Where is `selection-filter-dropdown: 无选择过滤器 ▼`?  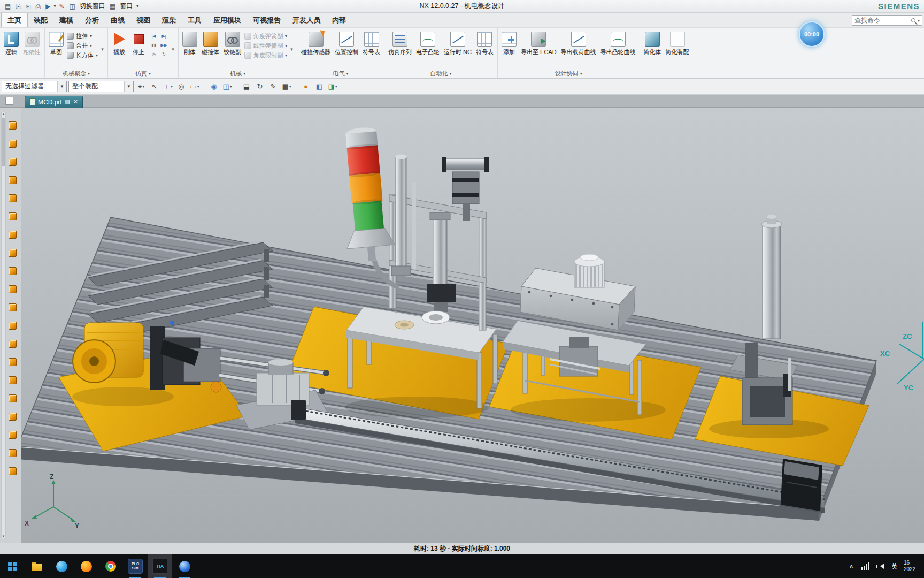
selection-filter-dropdown: 无选择过滤器 ▼ is located at coordinates (34, 87).